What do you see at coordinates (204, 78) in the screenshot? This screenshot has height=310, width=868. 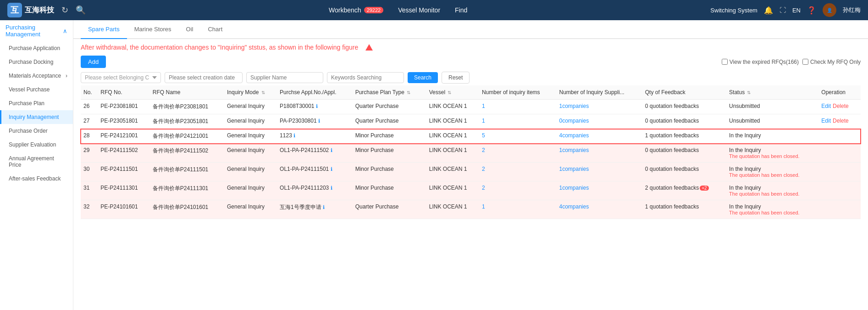 I see `date-filter` at bounding box center [204, 78].